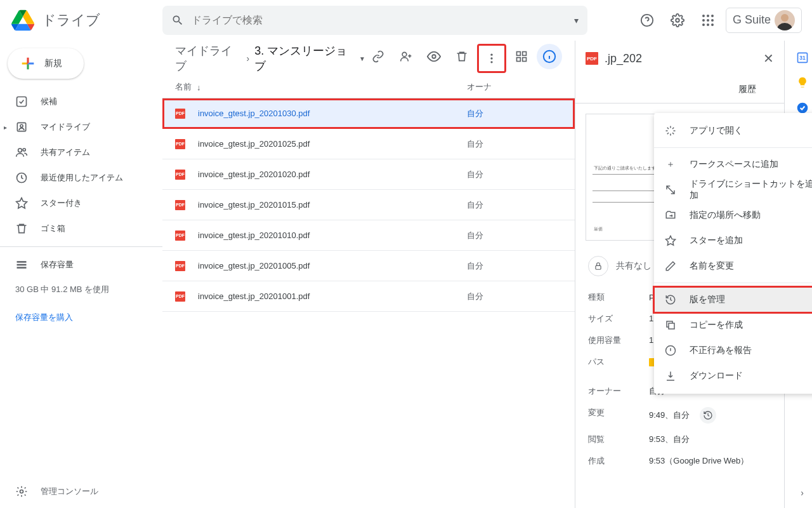  Describe the element at coordinates (671, 300) in the screenshot. I see `history-icon` at that location.